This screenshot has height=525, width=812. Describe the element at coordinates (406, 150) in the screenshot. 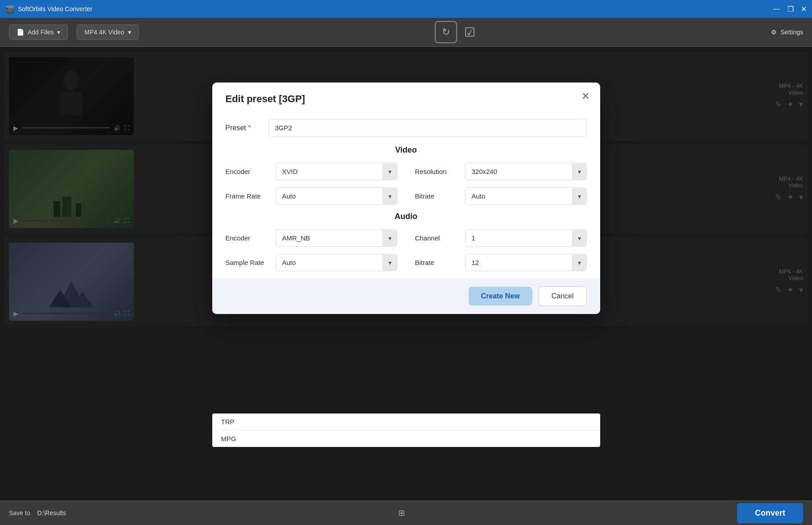

I see `video-section-title: Video` at that location.